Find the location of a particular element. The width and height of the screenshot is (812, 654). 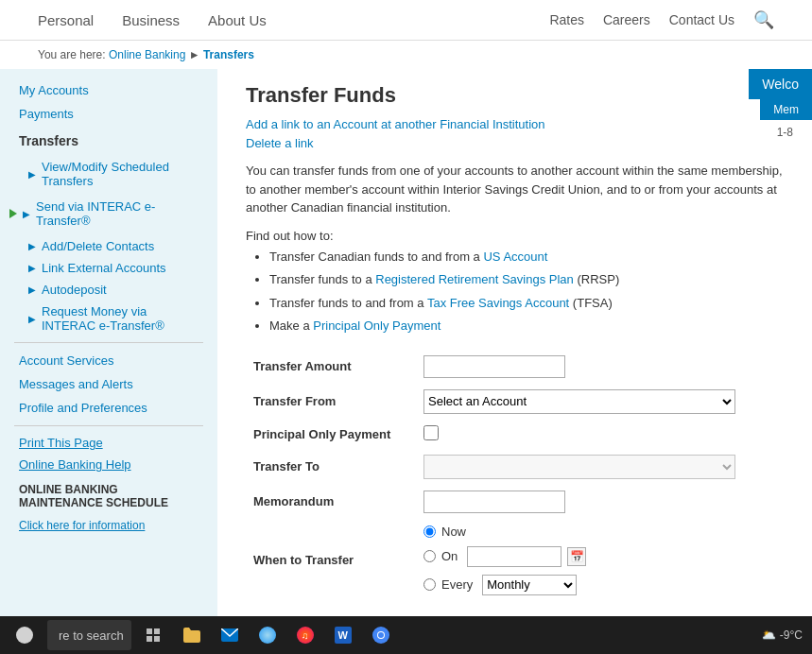

nav-careers: Careers is located at coordinates (627, 20).